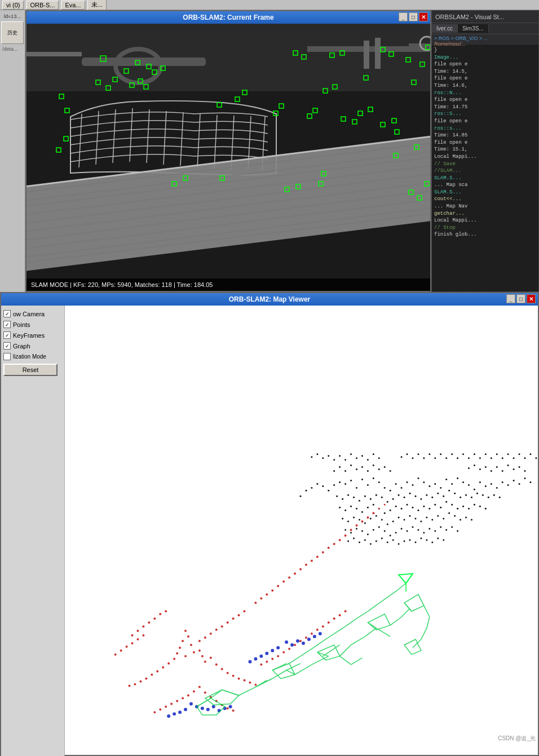  Describe the element at coordinates (29, 356) in the screenshot. I see `localization-label: lization Mode` at that location.